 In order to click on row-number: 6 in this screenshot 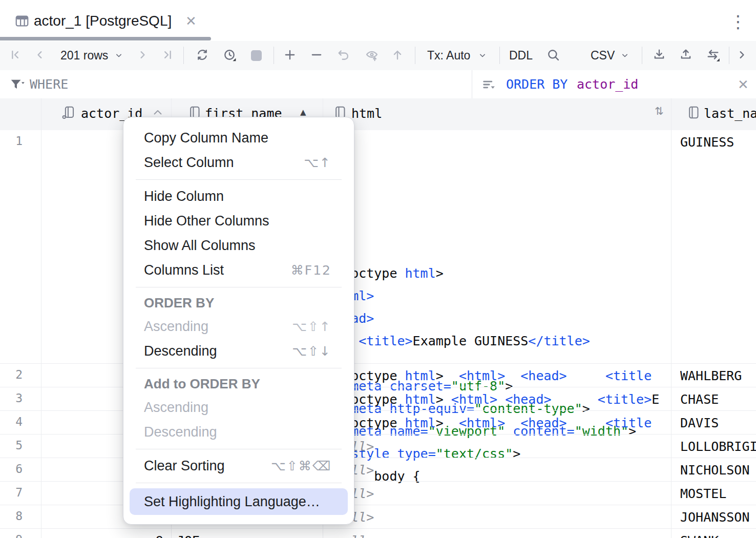, I will do `click(11, 469)`.